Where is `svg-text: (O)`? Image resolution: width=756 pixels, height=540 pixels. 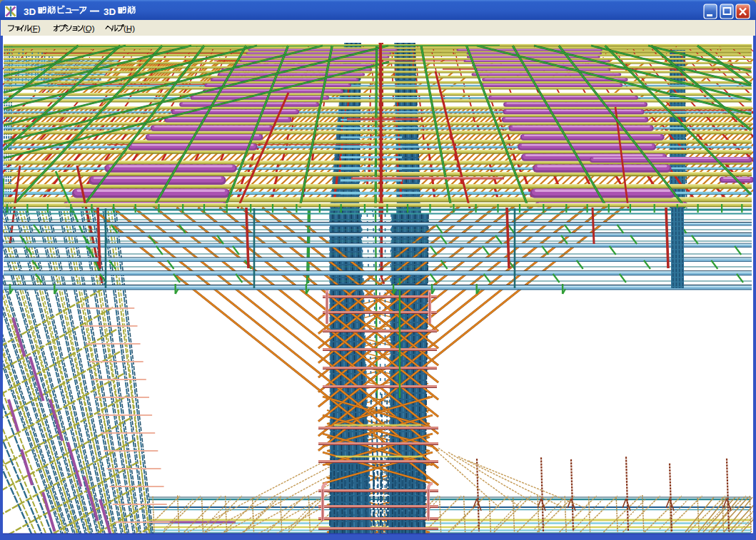
svg-text: (O) is located at coordinates (89, 29).